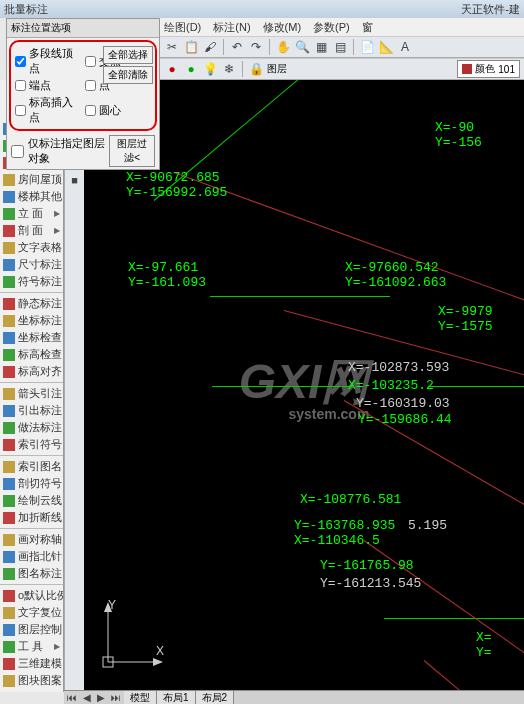 This screenshot has height=704, width=524. I want to click on menu-window: 窗, so click(368, 28).